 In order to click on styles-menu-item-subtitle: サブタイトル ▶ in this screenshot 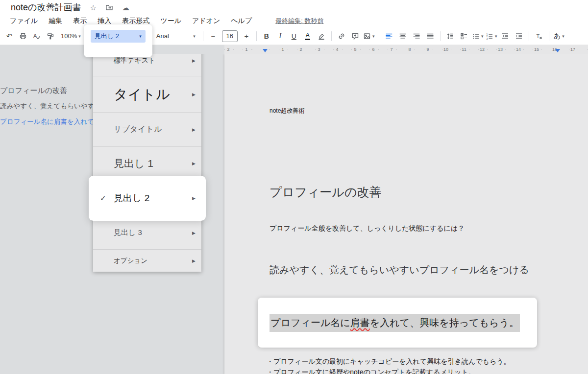, I will do `click(147, 130)`.